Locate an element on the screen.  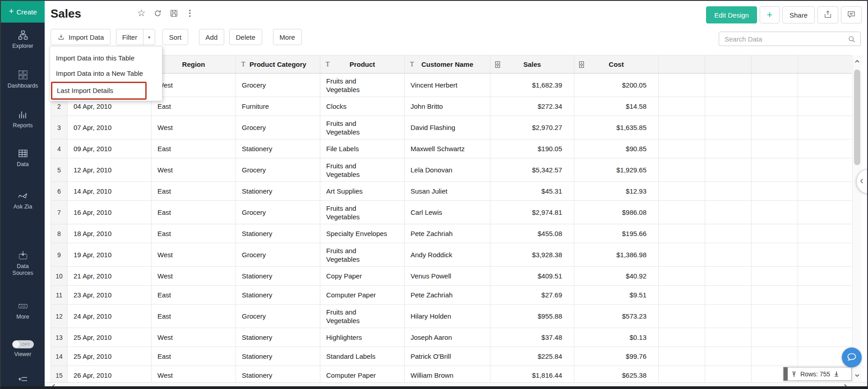
cell-sales: $455.08 is located at coordinates (532, 234).